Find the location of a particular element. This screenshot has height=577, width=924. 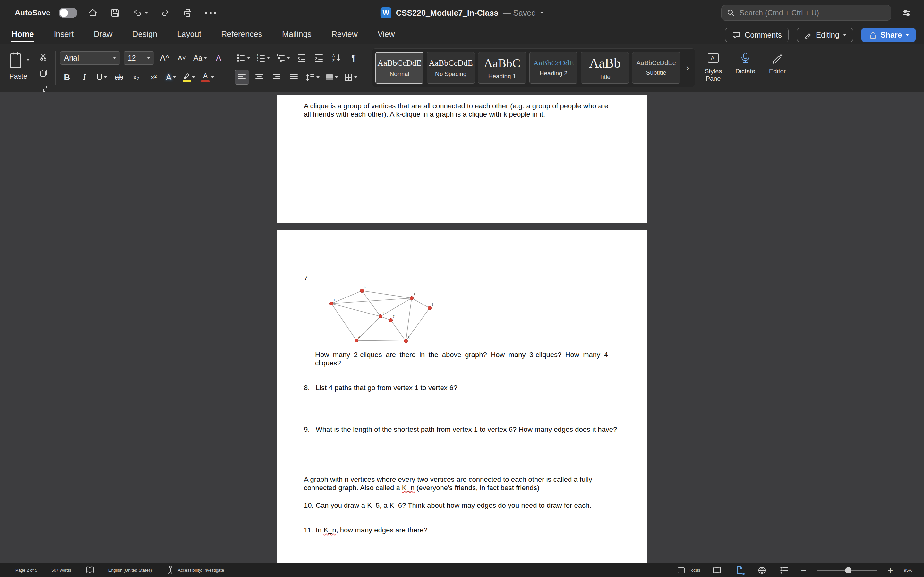

zoom-slider-thumb is located at coordinates (848, 570).